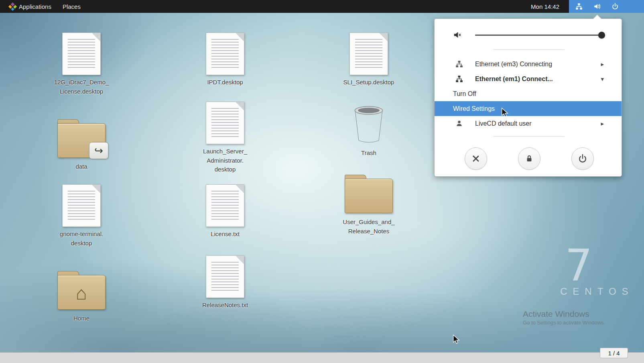 Image resolution: width=644 pixels, height=363 pixels. I want to click on desktop-icon-ipdt: ⌂ ↪, so click(225, 59).